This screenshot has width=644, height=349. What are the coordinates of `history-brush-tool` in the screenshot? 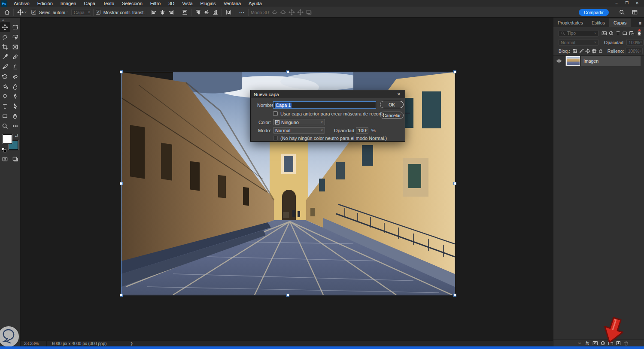 It's located at (5, 76).